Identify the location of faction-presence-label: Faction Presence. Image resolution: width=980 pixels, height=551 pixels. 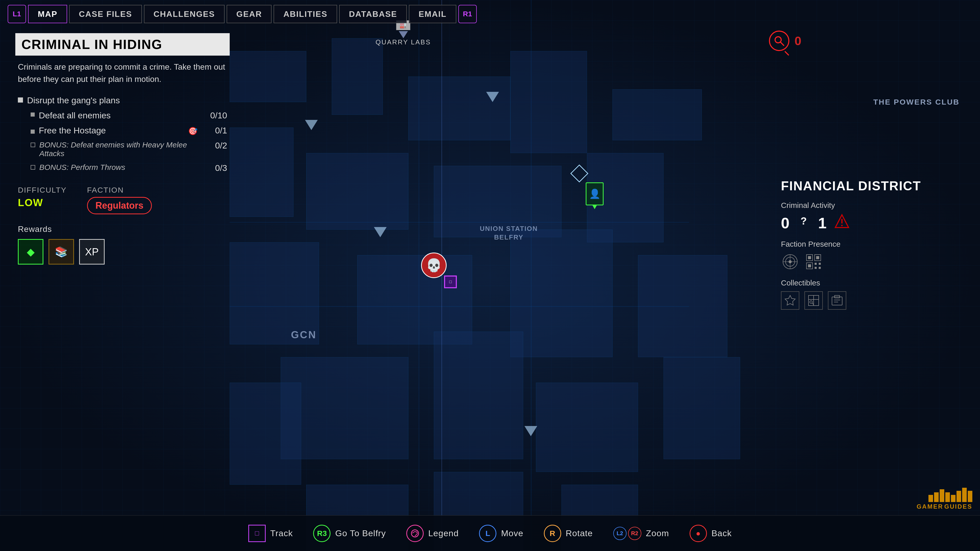
(873, 244).